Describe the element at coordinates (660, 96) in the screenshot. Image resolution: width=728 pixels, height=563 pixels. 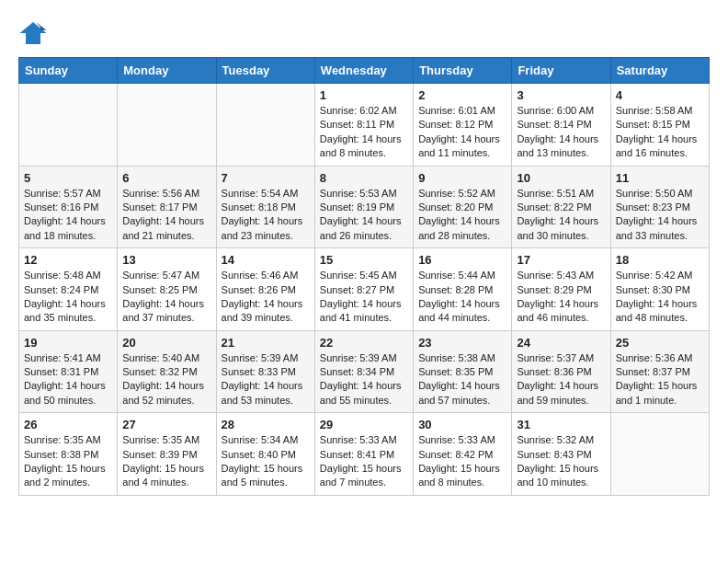
I see `day-number: 4` at that location.